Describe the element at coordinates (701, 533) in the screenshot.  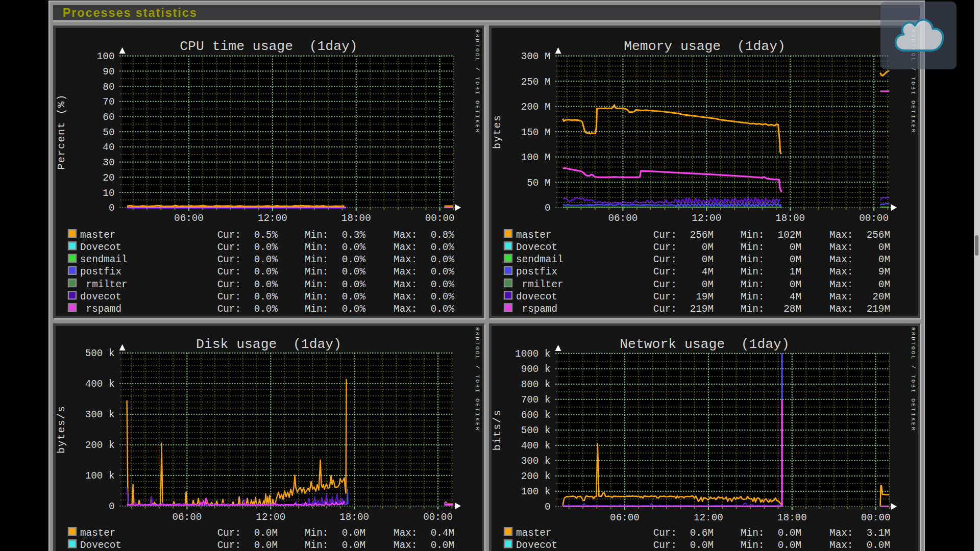
I see `svg-text: 0.6M` at that location.